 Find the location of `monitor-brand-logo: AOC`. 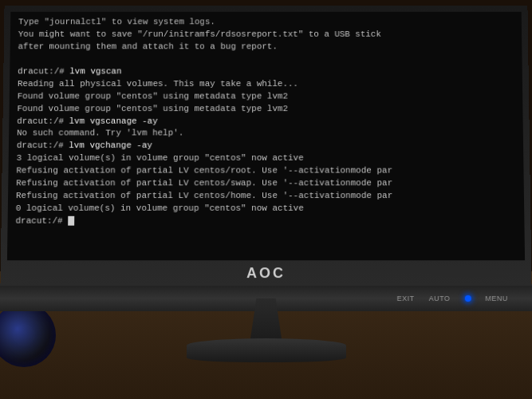

monitor-brand-logo: AOC is located at coordinates (266, 273).